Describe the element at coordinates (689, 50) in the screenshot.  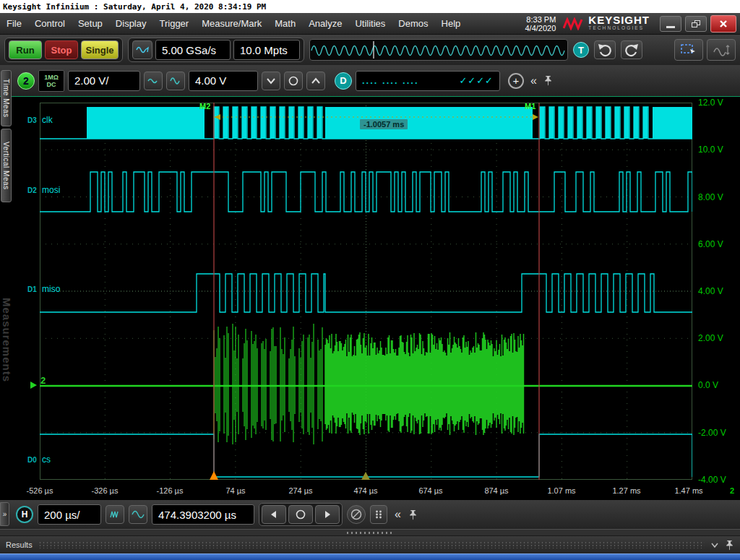
I see `select-region-button` at that location.